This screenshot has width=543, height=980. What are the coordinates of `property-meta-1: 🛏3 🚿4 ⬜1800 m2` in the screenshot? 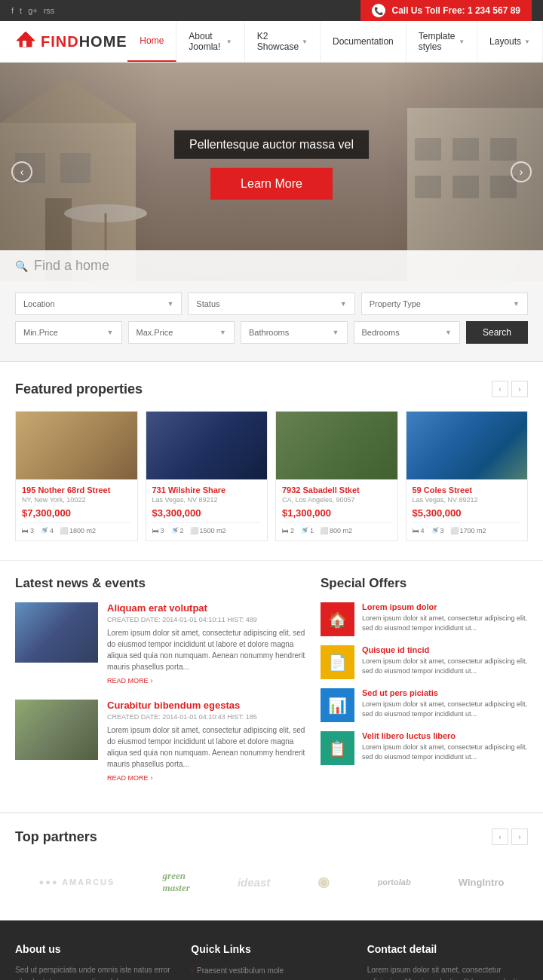 It's located at (77, 528).